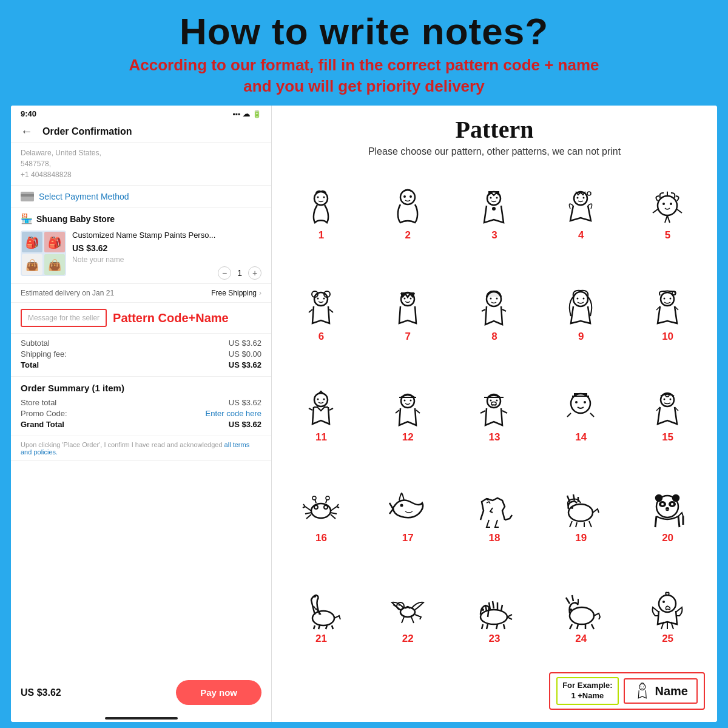  What do you see at coordinates (141, 175) in the screenshot?
I see `address-line3: +1 4048848828` at bounding box center [141, 175].